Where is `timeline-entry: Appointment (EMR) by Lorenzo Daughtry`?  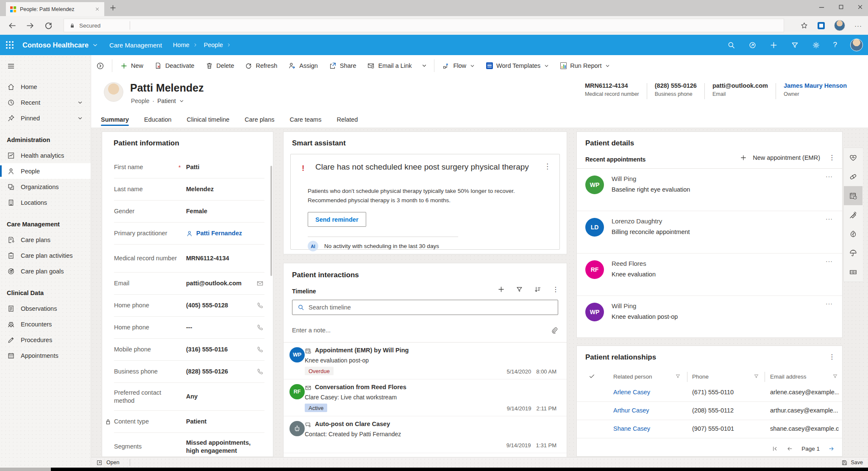 timeline-entry: Appointment (EMR) by Lorenzo Daughtry is located at coordinates (425, 455).